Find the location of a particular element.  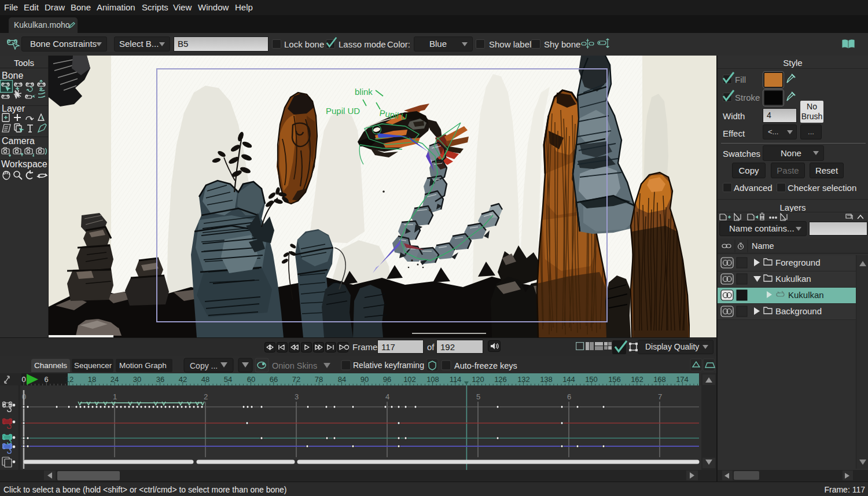

svg-text: Relative keyframing is located at coordinates (389, 365).